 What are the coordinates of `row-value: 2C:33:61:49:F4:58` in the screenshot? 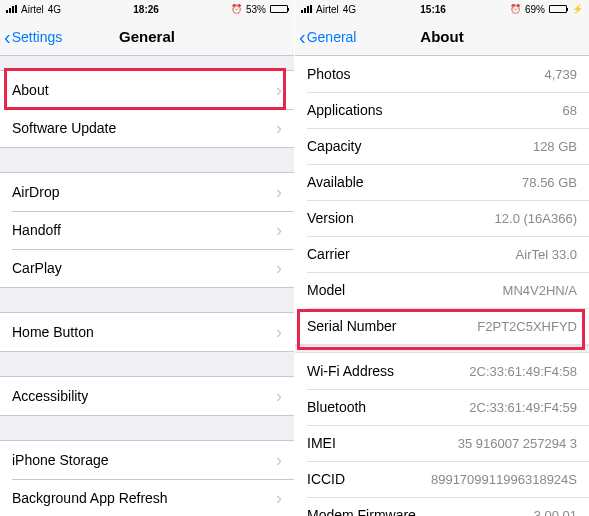 It's located at (523, 372).